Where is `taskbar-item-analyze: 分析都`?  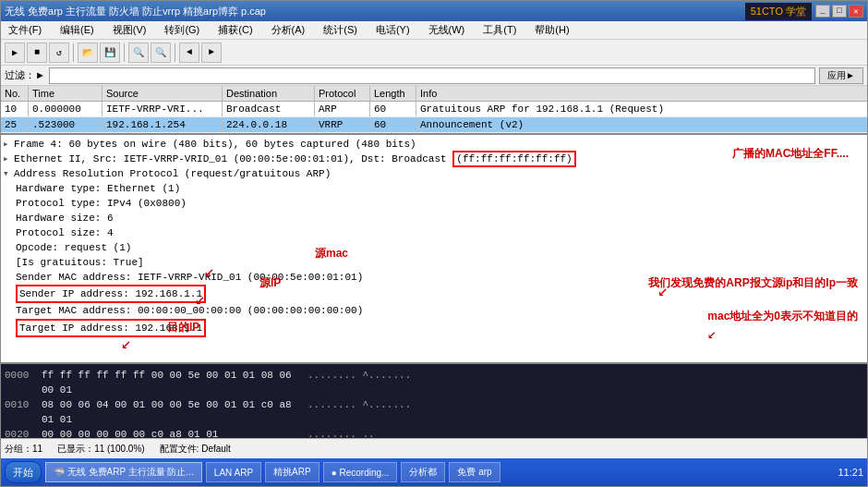
taskbar-item-analyze: 分析都 is located at coordinates (423, 472).